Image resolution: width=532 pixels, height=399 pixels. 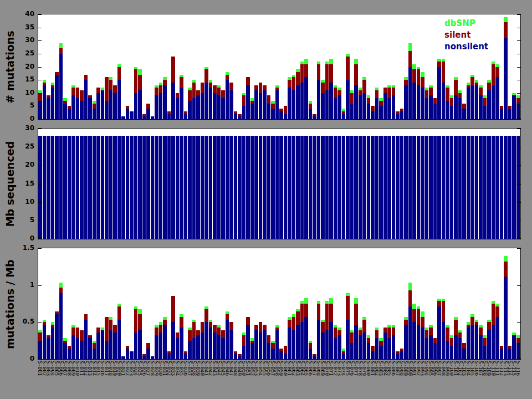 What do you see at coordinates (510, 379) in the screenshot?
I see `sample-label: S-114` at bounding box center [510, 379].